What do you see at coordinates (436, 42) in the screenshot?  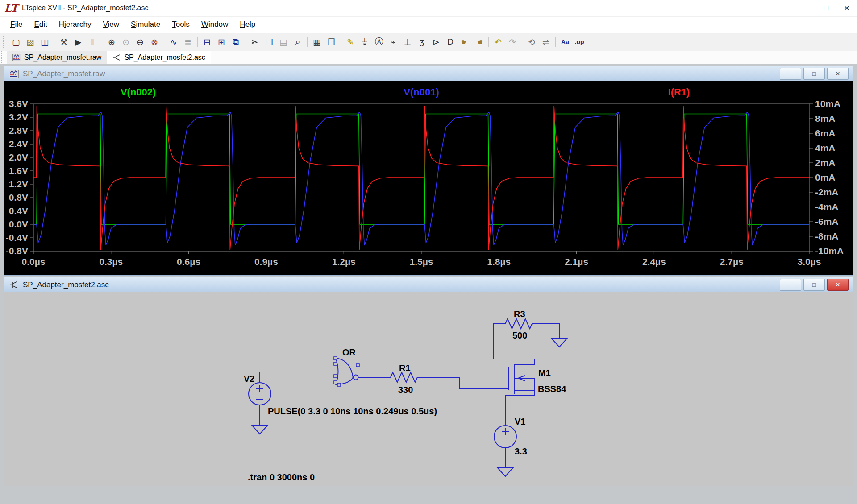 I see `toolbar-diode-button: ⊳` at bounding box center [436, 42].